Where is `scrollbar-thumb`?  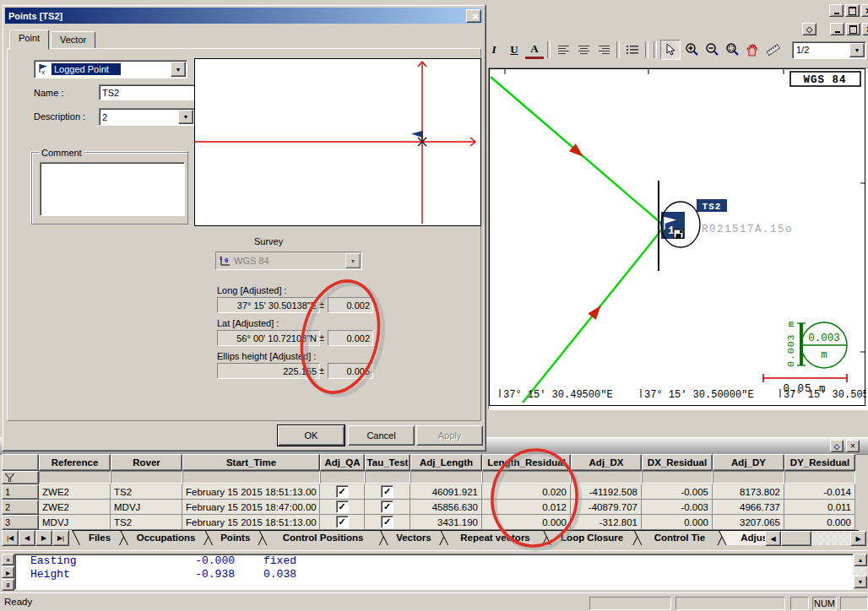
scrollbar-thumb is located at coordinates (796, 538).